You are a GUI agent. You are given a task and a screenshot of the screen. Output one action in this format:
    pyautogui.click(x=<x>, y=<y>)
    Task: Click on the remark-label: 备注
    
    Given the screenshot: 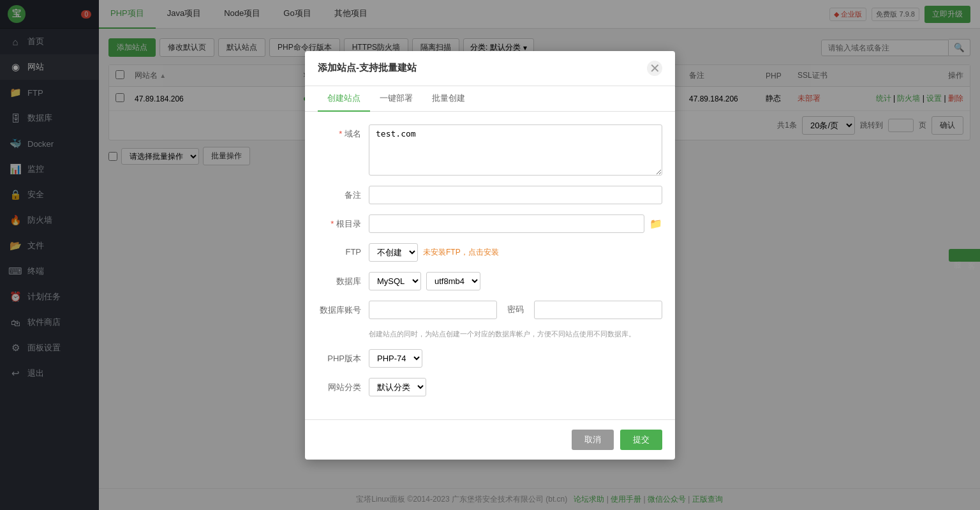 What is the action you would take?
    pyautogui.click(x=343, y=193)
    